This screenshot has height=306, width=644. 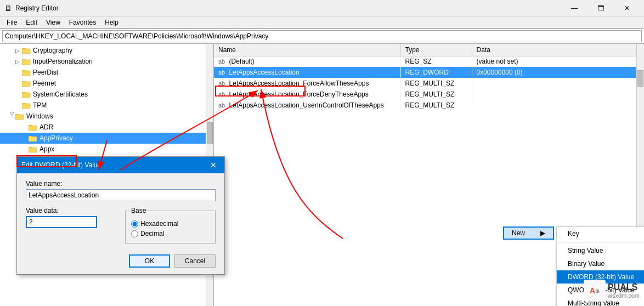 What do you see at coordinates (106, 138) in the screenshot?
I see `tree-item-appprivacy: AppPrivacy` at bounding box center [106, 138].